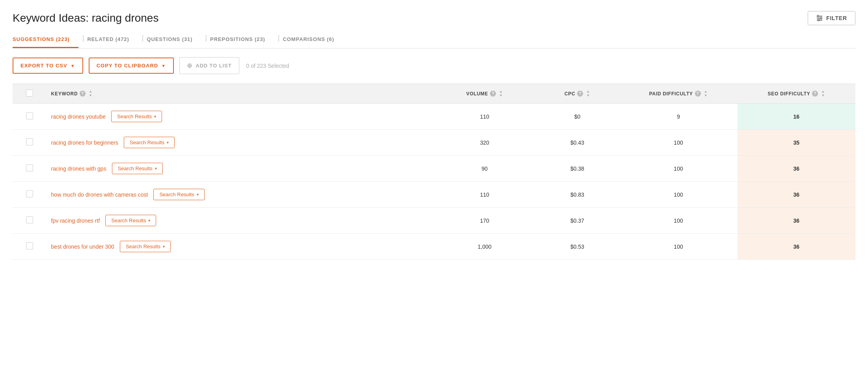 This screenshot has height=372, width=868. I want to click on row-volume-4: 170, so click(485, 221).